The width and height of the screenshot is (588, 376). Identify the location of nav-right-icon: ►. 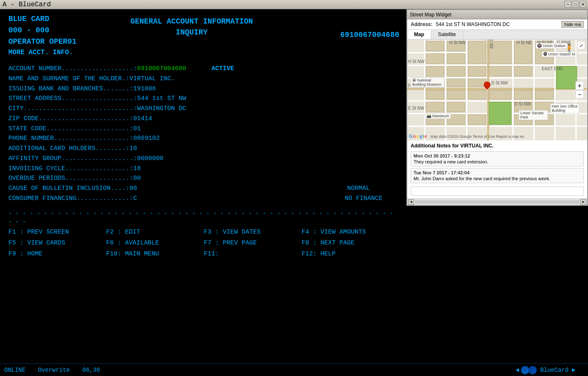
(574, 370).